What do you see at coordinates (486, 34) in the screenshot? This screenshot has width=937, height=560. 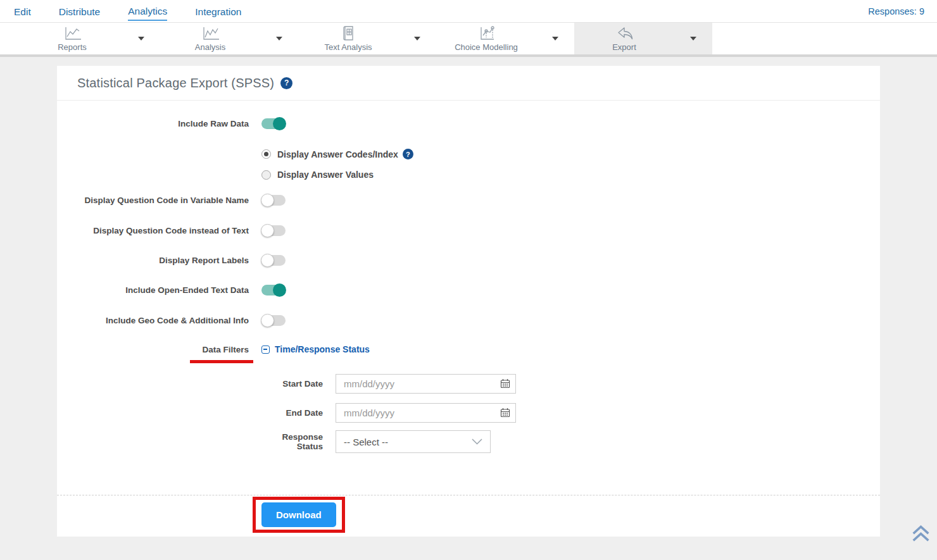 I see `dot-bar-chart-icon` at bounding box center [486, 34].